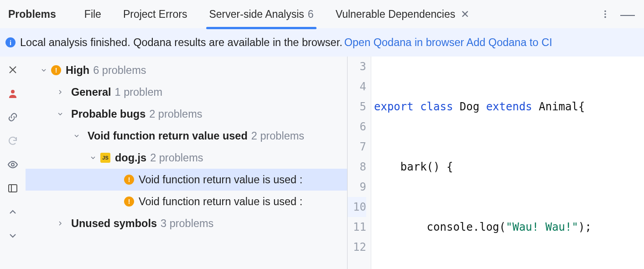  What do you see at coordinates (322, 14) in the screenshot?
I see `tabs-bar: Problems File Project Errors Server-side…` at bounding box center [322, 14].